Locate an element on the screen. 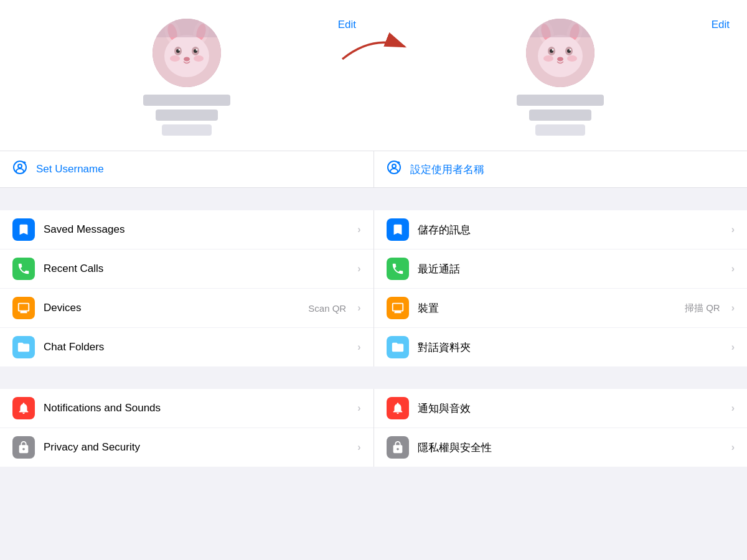 Image resolution: width=747 pixels, height=560 pixels. lock-icon is located at coordinates (24, 447).